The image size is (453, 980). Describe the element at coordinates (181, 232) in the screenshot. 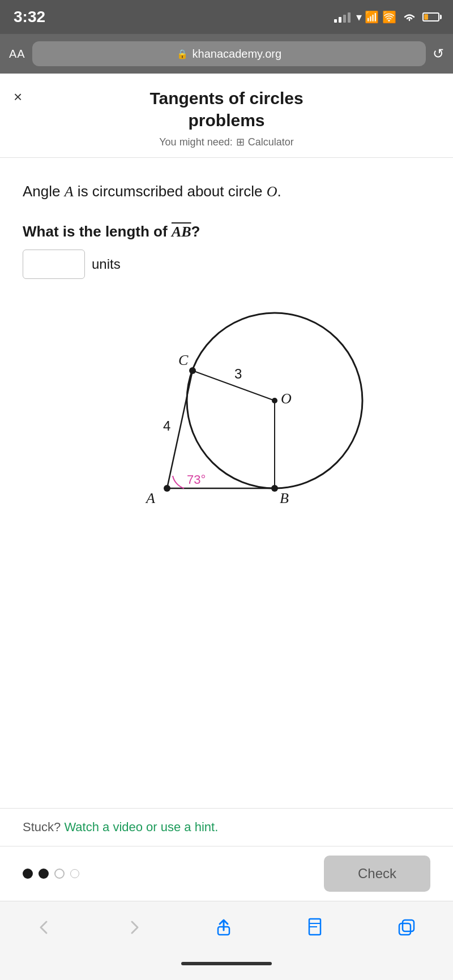

I see `segment-ab: AB` at that location.